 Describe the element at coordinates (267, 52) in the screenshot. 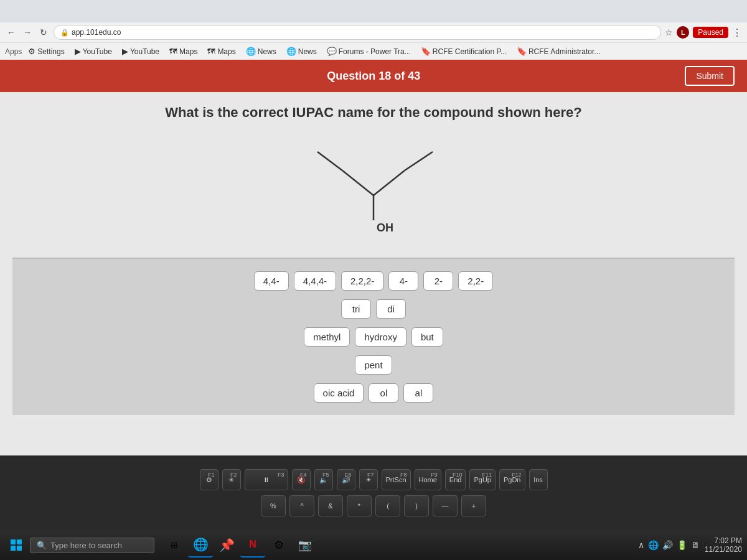

I see `bookmark-news-1-label: News` at that location.